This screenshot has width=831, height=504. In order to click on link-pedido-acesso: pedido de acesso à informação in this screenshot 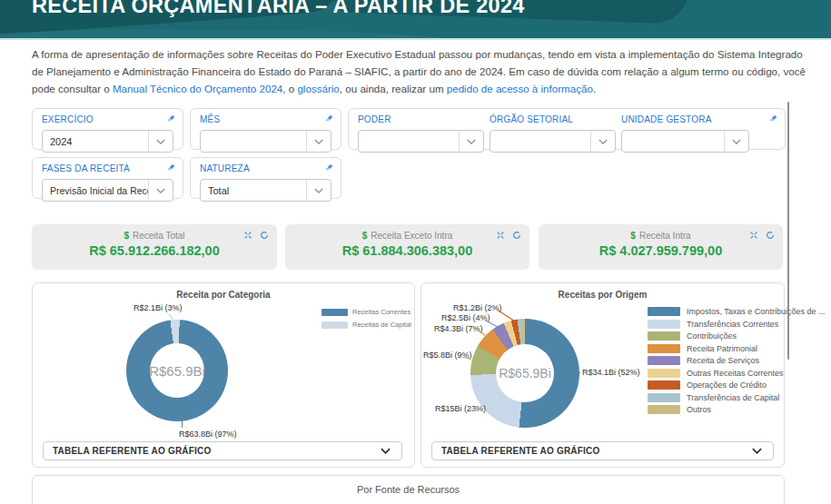, I will do `click(519, 89)`.